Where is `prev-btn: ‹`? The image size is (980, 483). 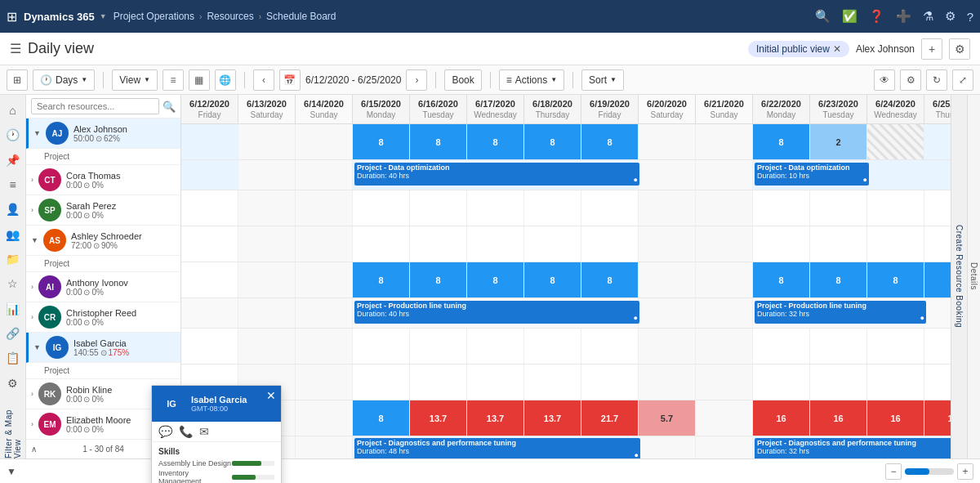
prev-btn: ‹ is located at coordinates (264, 80).